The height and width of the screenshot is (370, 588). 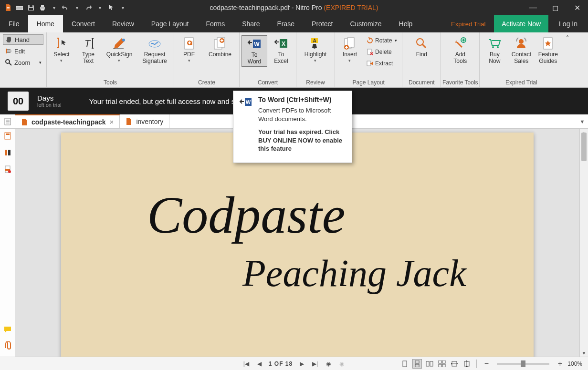 I want to click on zoom-percent: 100%, so click(x=575, y=364).